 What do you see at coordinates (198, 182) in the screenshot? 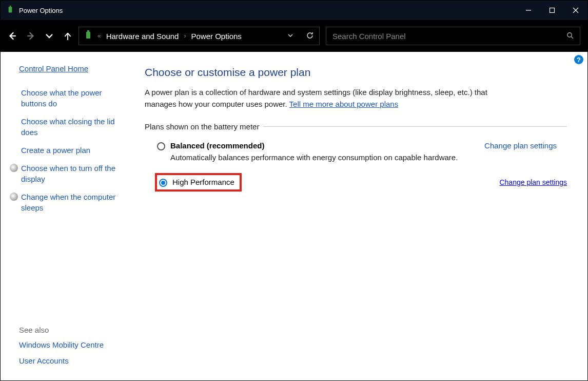
I see `highlight-annotation: High Performance` at bounding box center [198, 182].